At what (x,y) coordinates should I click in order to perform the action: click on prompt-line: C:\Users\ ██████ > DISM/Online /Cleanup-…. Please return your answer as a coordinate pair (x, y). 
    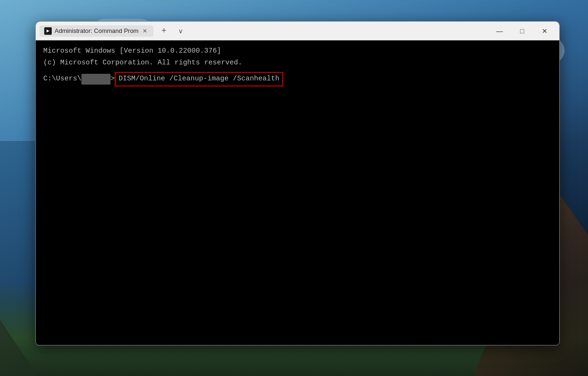
    Looking at the image, I should click on (297, 79).